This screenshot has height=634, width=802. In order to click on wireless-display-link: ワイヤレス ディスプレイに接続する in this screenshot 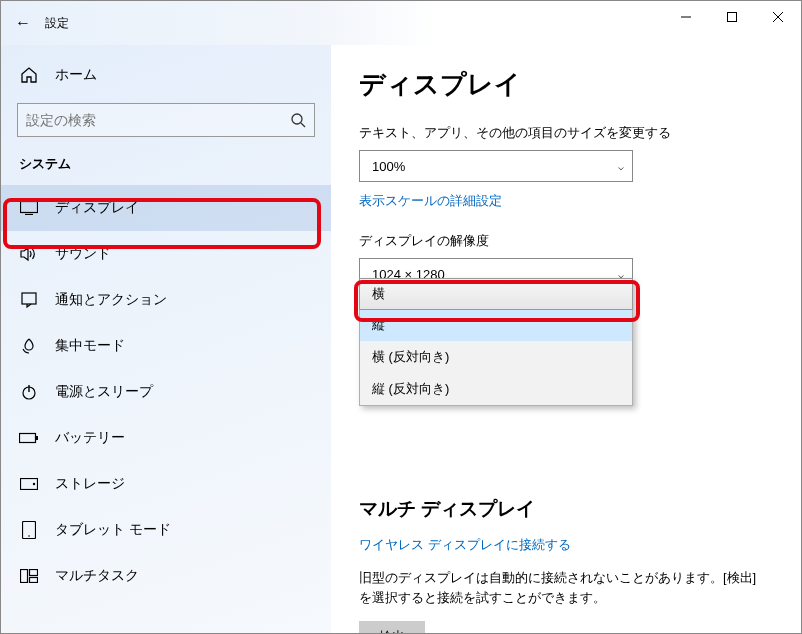, I will do `click(465, 545)`.